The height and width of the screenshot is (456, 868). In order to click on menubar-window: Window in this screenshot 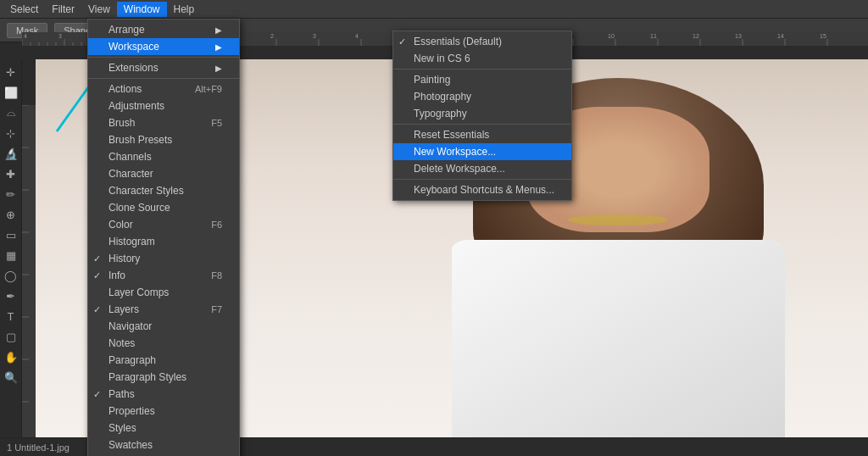, I will do `click(142, 9)`.